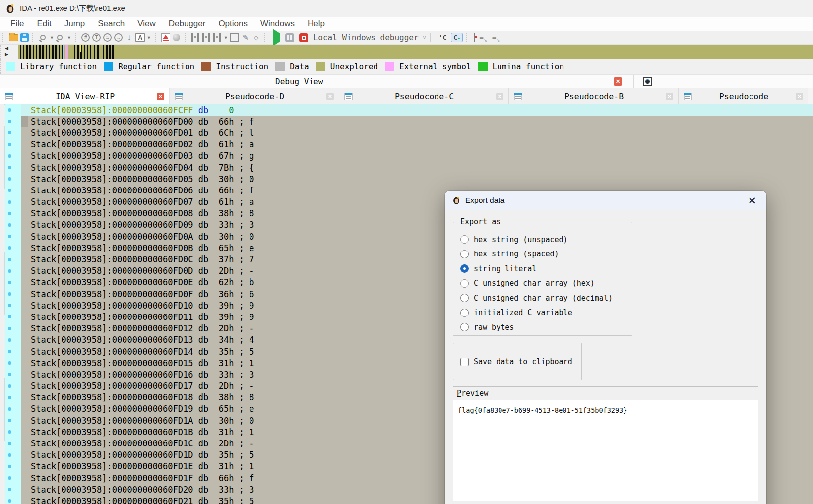 This screenshot has height=504, width=813. I want to click on debugger-pause-button, so click(290, 38).